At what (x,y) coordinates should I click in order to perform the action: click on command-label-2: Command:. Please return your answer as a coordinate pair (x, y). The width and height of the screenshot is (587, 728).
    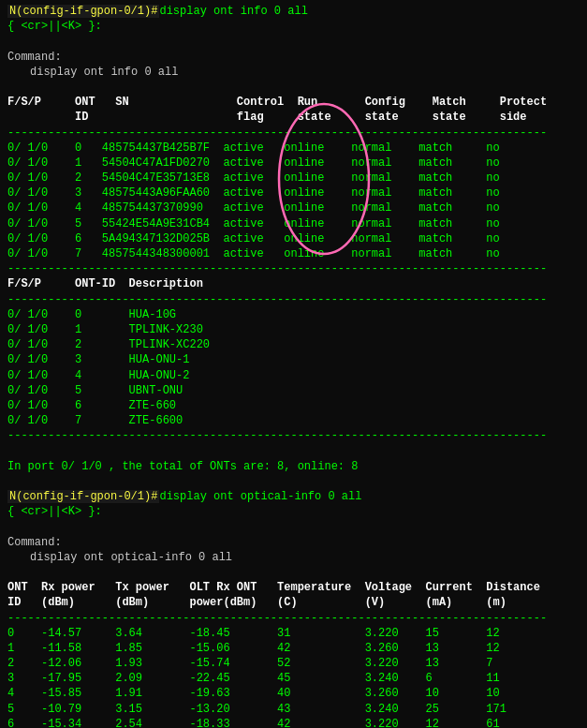
    Looking at the image, I should click on (294, 542).